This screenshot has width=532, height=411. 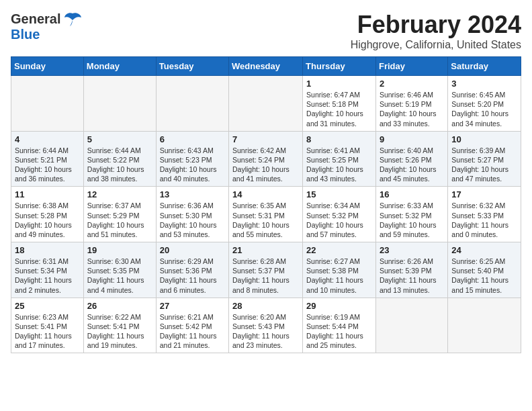 I want to click on day-number: 23, so click(x=412, y=250).